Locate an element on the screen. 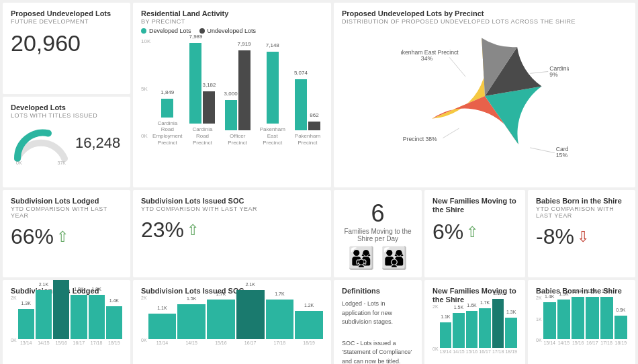 This screenshot has width=638, height=364. sub-soc-chart-wrap: 2K 0K 1.1K 13/14 1.5K 14/15 is located at coordinates (232, 320).